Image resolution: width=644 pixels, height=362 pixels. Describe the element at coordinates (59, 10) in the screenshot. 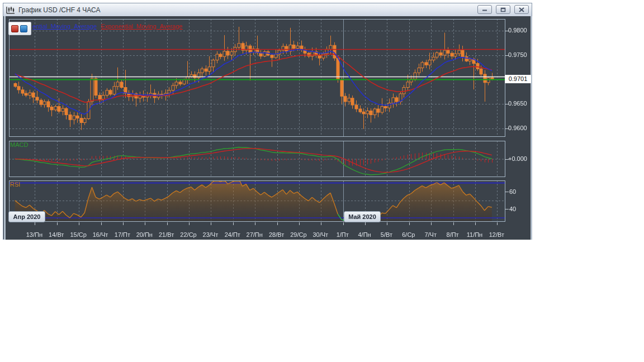

I see `window-title: График USD /CHF 4 ЧАСА` at that location.